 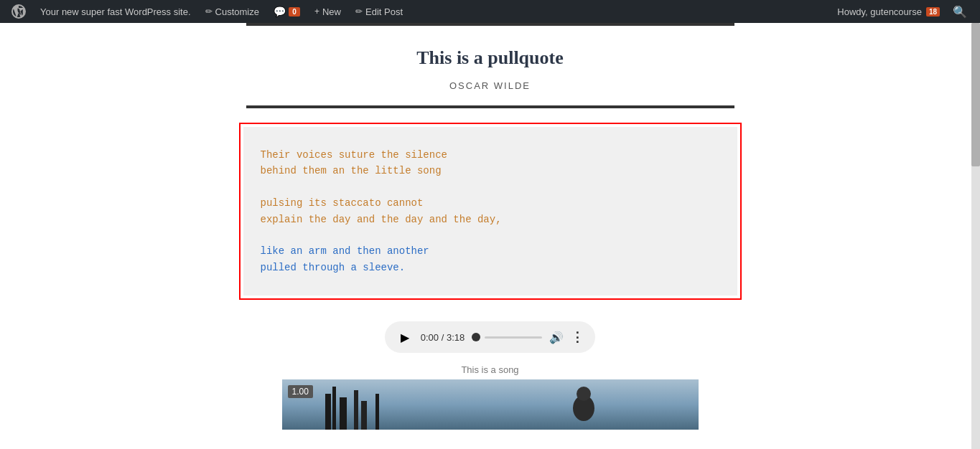 I want to click on audio-time-display: 0:00 / 3:18, so click(x=442, y=337).